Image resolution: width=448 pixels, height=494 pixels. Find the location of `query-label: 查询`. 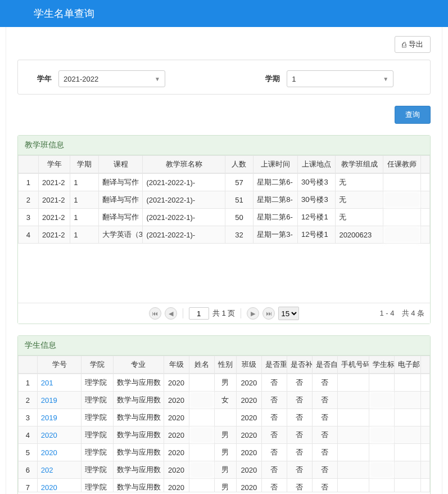

query-label: 查询 is located at coordinates (413, 115).